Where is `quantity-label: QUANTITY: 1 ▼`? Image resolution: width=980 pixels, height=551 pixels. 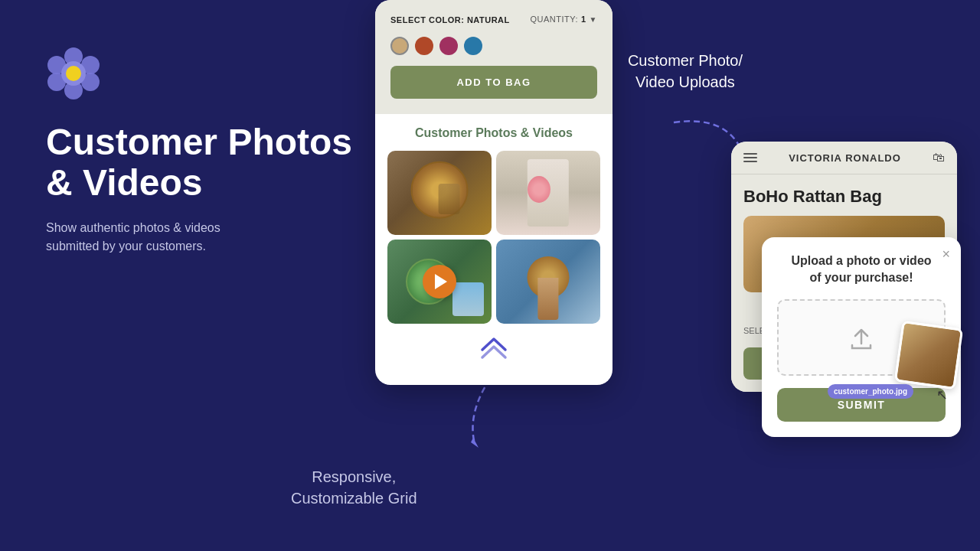
quantity-label: QUANTITY: 1 ▼ is located at coordinates (564, 19).